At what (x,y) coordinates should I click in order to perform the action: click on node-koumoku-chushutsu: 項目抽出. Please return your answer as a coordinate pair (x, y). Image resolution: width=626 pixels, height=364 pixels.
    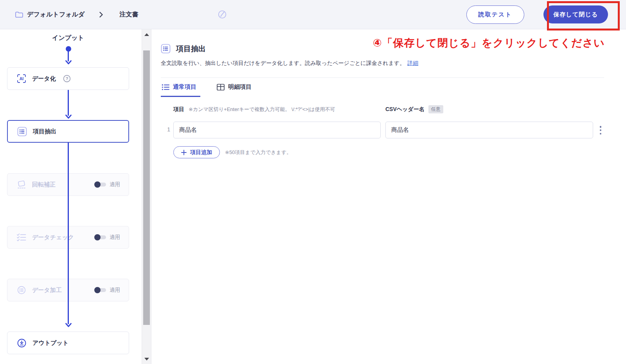
    Looking at the image, I should click on (68, 131).